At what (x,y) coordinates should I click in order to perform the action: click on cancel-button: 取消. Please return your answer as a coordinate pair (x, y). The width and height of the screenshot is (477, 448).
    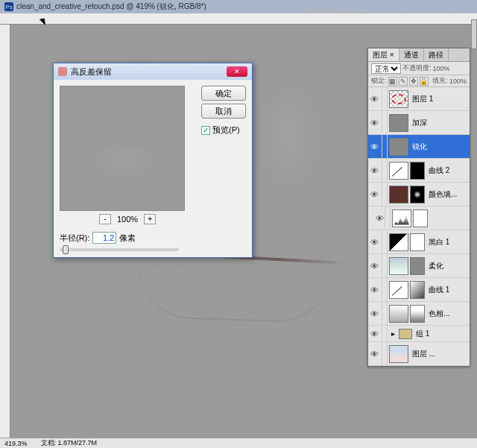
    Looking at the image, I should click on (224, 111).